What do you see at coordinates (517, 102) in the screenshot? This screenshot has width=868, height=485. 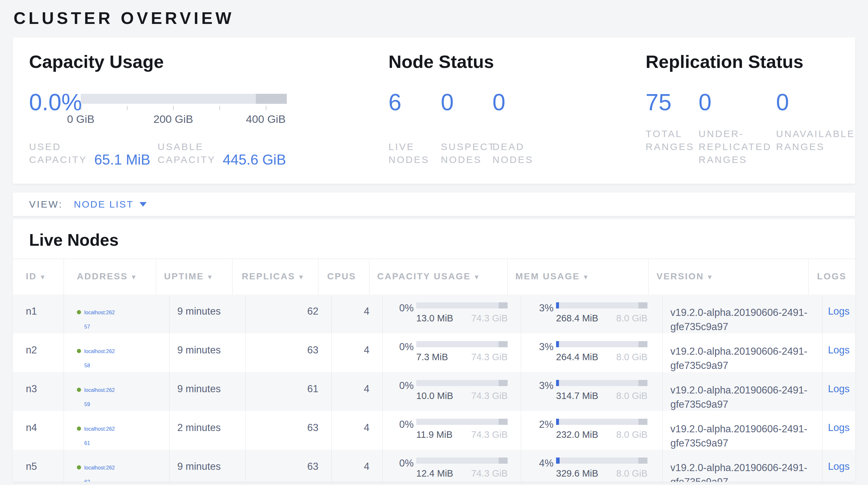 I see `node-status-values: 6 0 0` at bounding box center [517, 102].